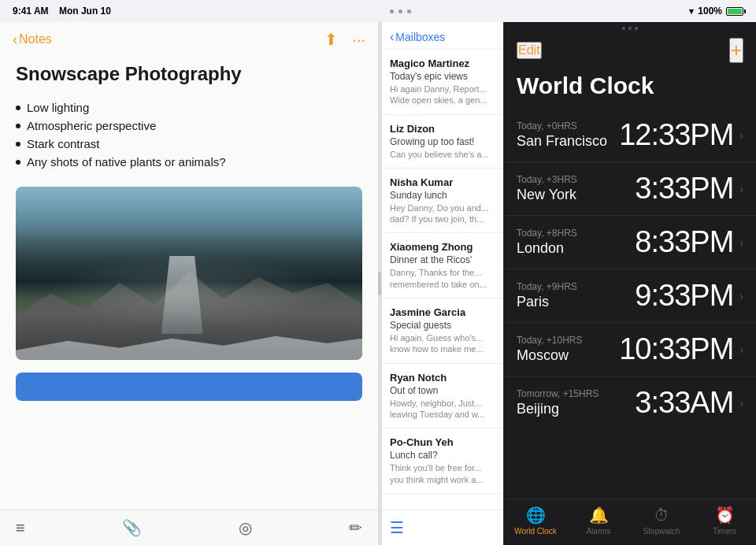 This screenshot has height=545, width=756. I want to click on mail-subject: Out of town, so click(443, 391).